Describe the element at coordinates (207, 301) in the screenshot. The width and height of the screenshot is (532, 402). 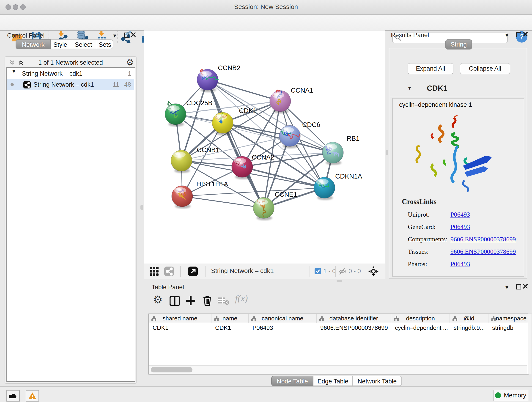
I see `delete-column-icon` at that location.